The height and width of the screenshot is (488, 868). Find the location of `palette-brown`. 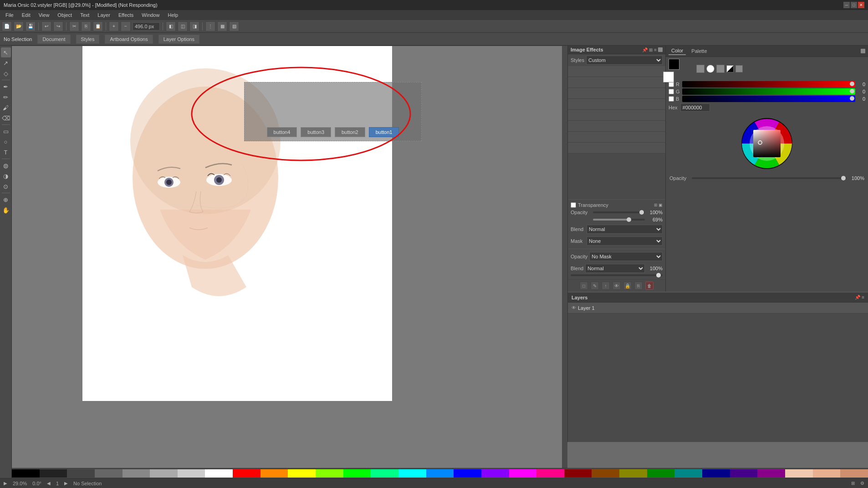

palette-brown is located at coordinates (606, 473).